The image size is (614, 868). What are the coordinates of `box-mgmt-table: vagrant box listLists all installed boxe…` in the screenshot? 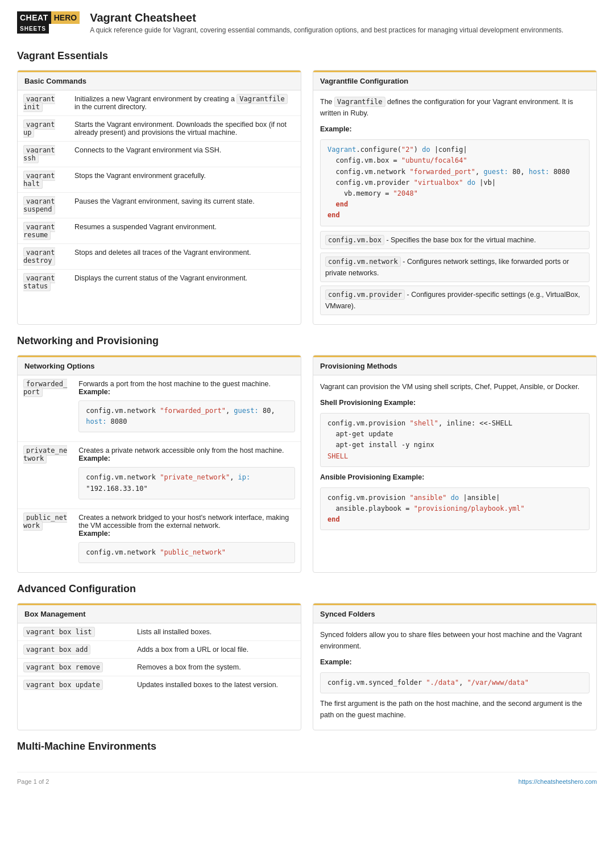 It's located at (159, 659).